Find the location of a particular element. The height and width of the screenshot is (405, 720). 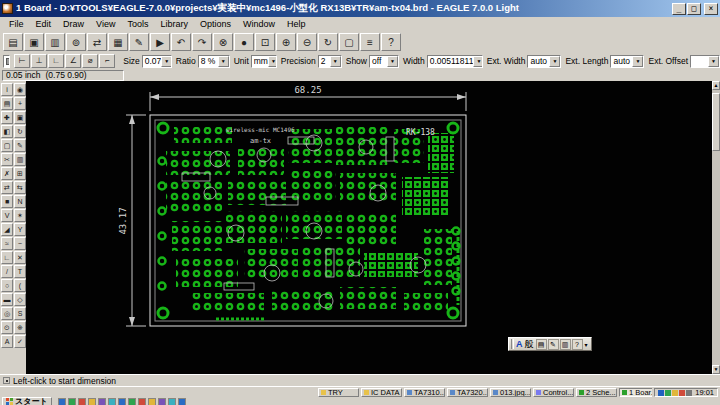

library-use-icon: ▦ is located at coordinates (118, 42).